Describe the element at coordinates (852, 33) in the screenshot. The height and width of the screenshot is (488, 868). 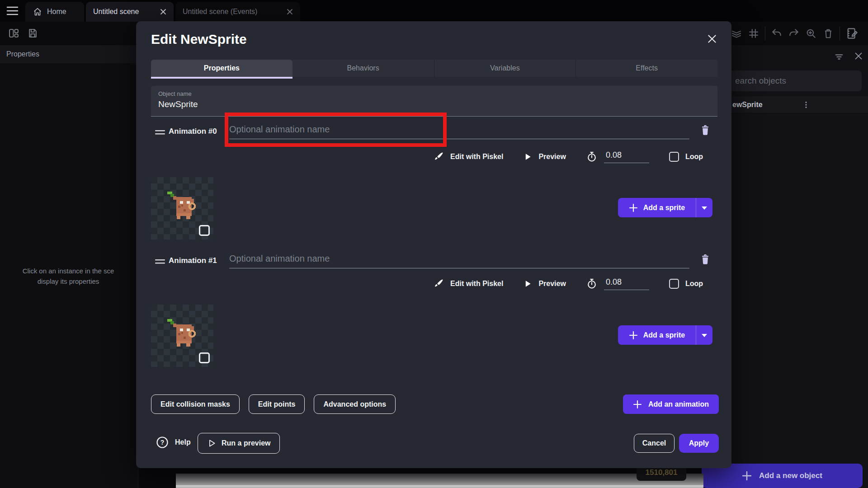
I see `notebook-edit-icon` at that location.